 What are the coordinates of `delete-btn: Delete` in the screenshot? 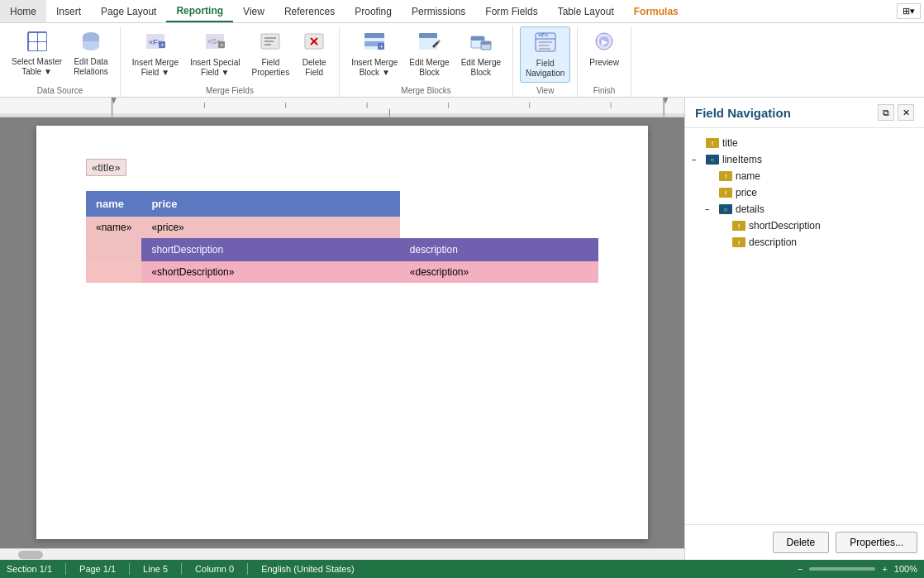 It's located at (802, 542).